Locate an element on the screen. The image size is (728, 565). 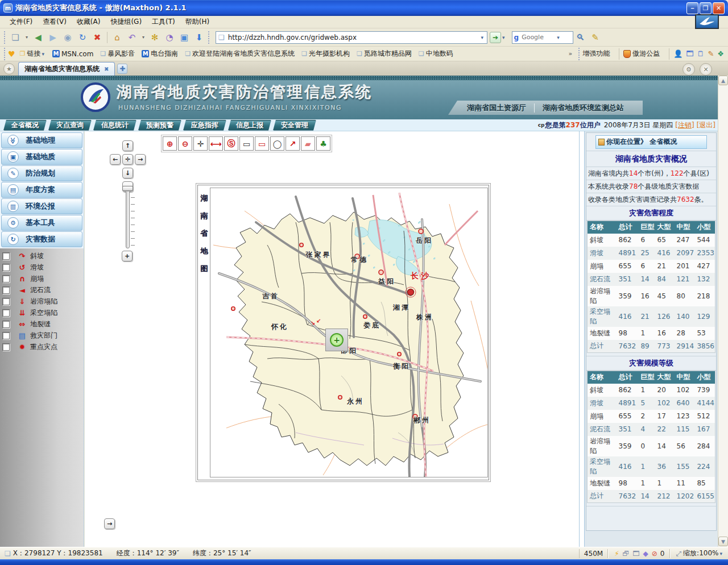
nav-tab-4: 应急指挥 is located at coordinates (205, 125).